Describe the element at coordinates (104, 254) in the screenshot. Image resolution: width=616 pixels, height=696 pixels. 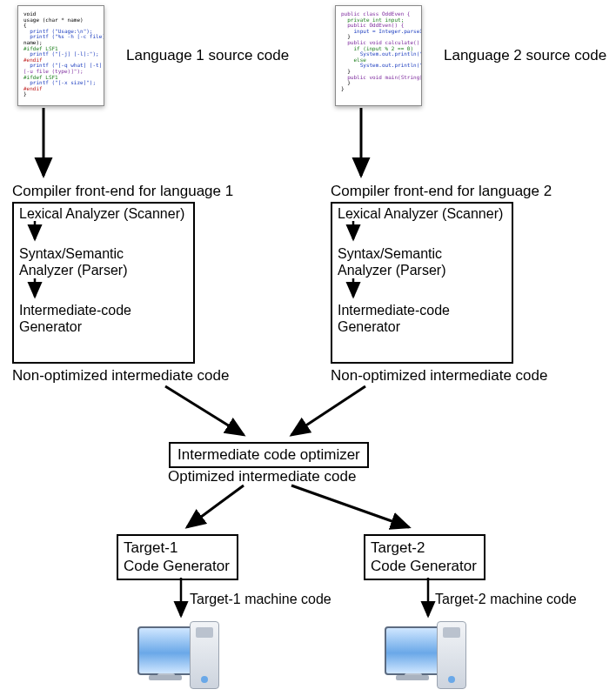
I see `fe1-stage-syntax-a: Syntax/Semantic` at that location.